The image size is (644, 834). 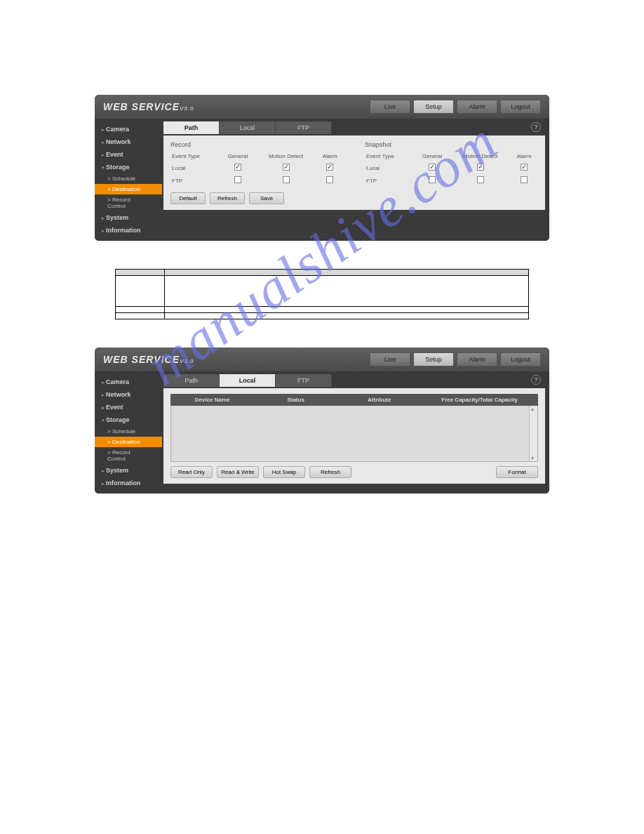 What do you see at coordinates (128, 456) in the screenshot?
I see `sidebar-item-recordcontrol-2: > Record Control` at bounding box center [128, 456].